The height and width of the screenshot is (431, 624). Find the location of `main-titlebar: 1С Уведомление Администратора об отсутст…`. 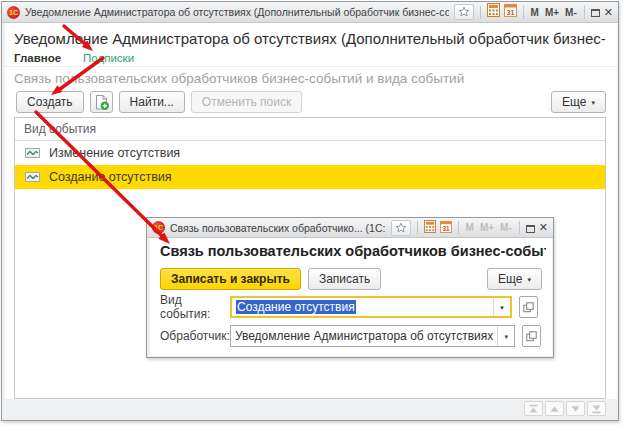

main-titlebar: 1С Уведомление Администратора об отсутст… is located at coordinates (310, 12).